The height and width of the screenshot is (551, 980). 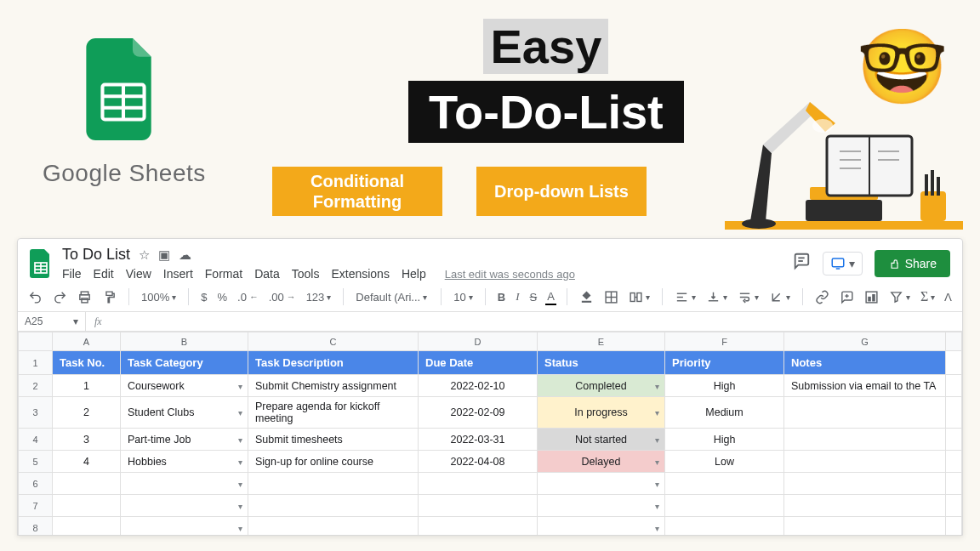 What do you see at coordinates (224, 274) in the screenshot?
I see `menu-format: Format` at bounding box center [224, 274].